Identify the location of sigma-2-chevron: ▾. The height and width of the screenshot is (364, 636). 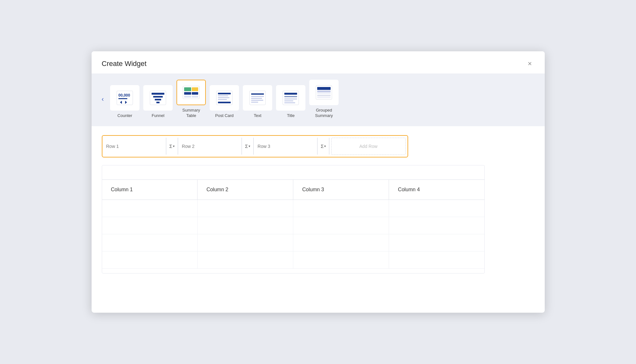
(250, 146).